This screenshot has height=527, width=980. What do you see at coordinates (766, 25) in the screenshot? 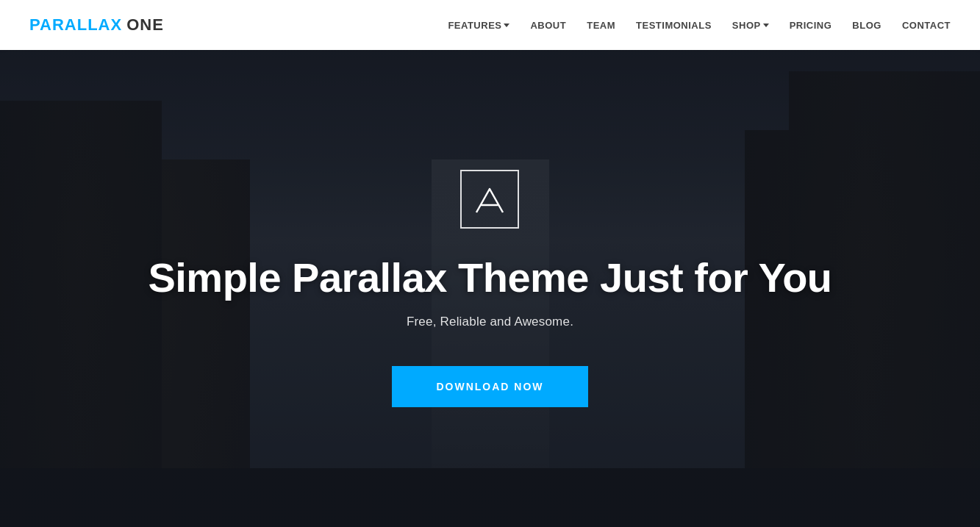
I see `shop-dropdown-arrow` at bounding box center [766, 25].